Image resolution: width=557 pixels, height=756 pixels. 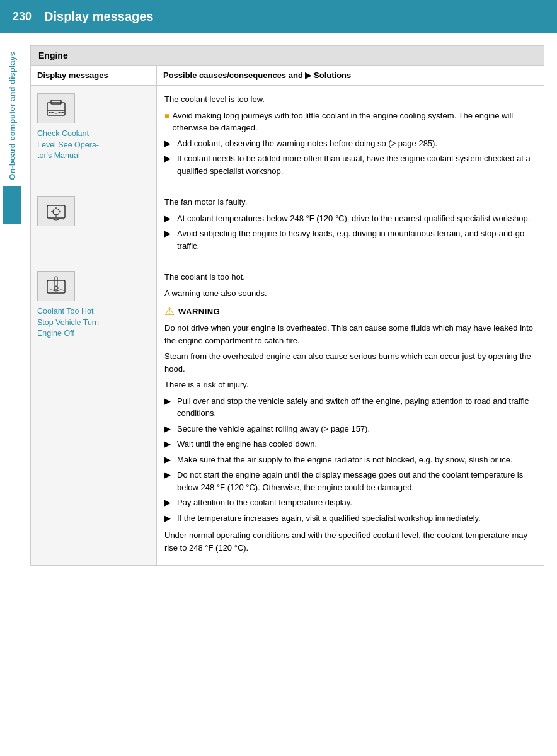 What do you see at coordinates (167, 116) in the screenshot?
I see `caution-icon: ■` at bounding box center [167, 116].